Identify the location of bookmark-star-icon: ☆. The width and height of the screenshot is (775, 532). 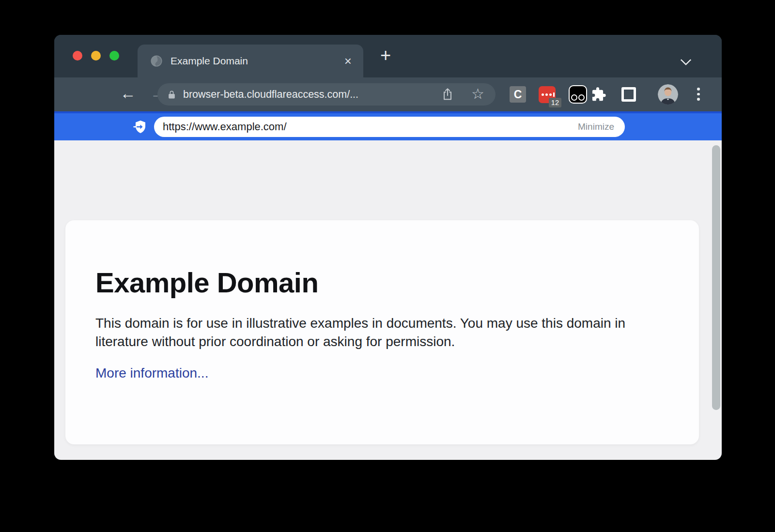
(478, 94).